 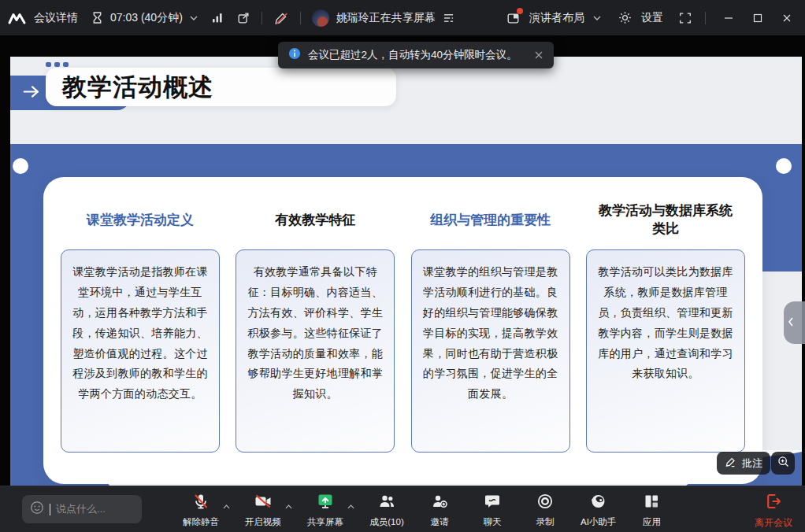 I want to click on meeting-timer: 07:03 (40分钟), so click(x=147, y=18).